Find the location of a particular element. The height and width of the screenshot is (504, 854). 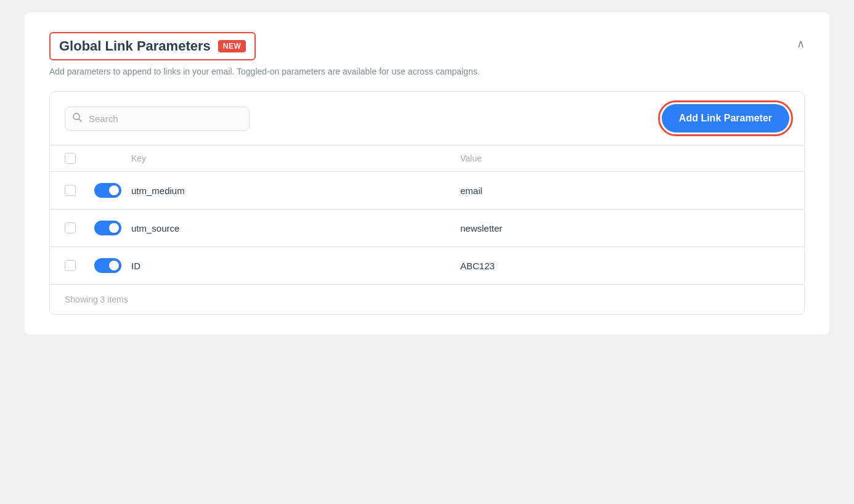

row3-value: ABC123 is located at coordinates (625, 266).